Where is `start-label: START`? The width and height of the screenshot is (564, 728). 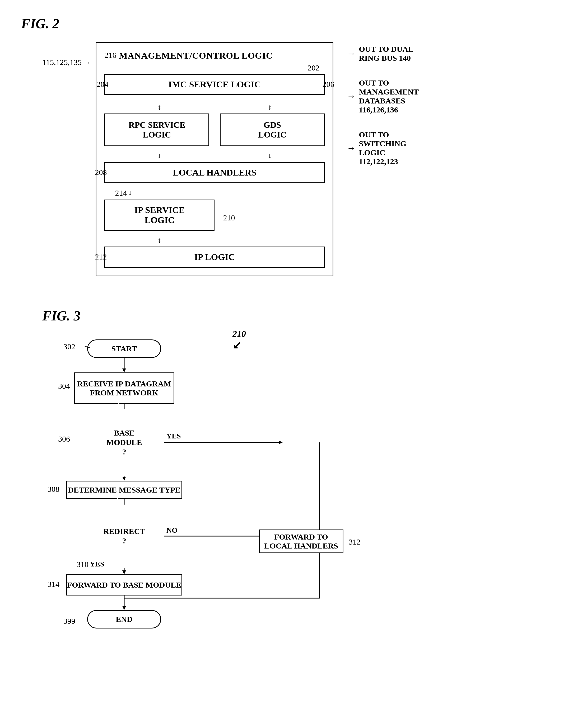 start-label: START is located at coordinates (124, 349).